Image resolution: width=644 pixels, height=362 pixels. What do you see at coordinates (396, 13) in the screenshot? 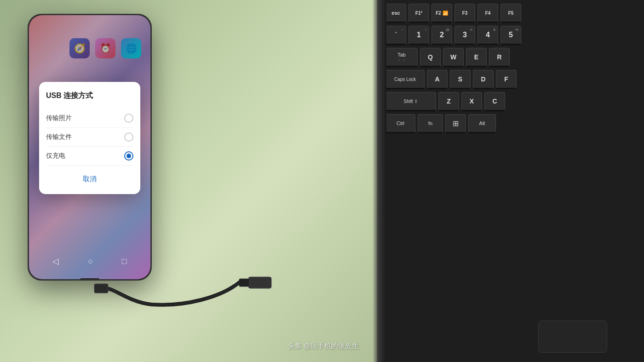
I see `key-esc: esc` at bounding box center [396, 13].